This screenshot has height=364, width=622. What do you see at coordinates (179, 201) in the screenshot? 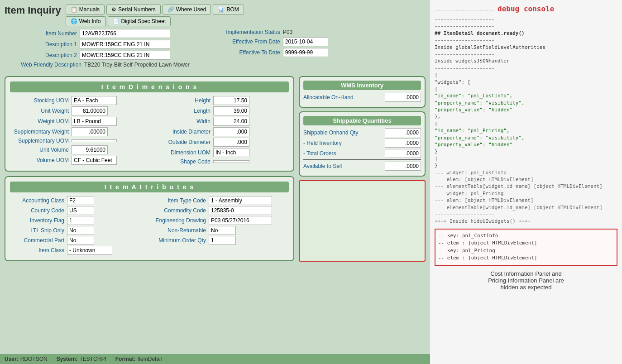
I see `item-type-label: Item Type Code` at bounding box center [179, 201].